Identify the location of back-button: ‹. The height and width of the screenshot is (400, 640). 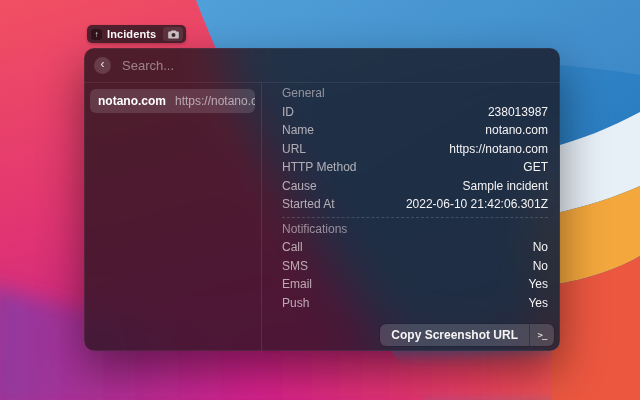
(102, 66).